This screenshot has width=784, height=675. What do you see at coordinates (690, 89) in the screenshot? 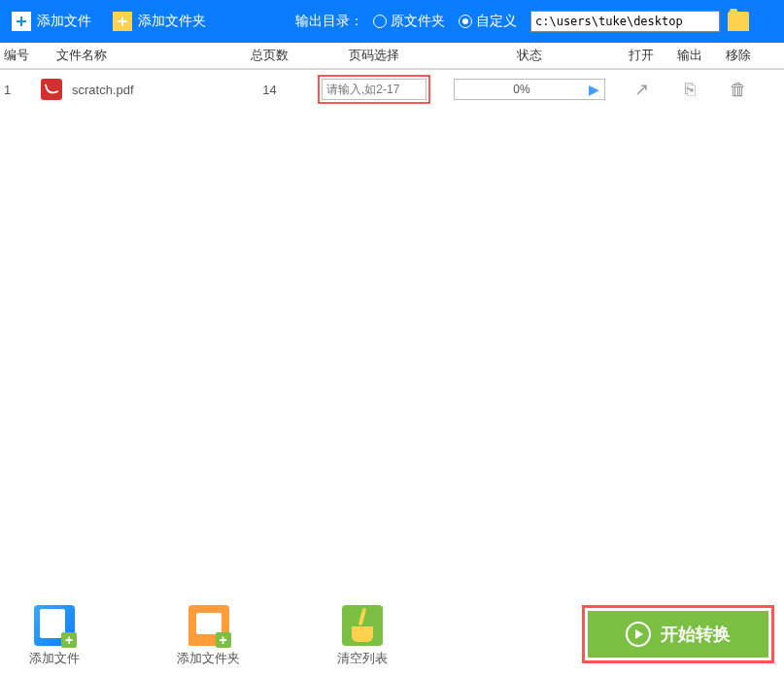
I see `output-icon: ⎘` at bounding box center [690, 89].